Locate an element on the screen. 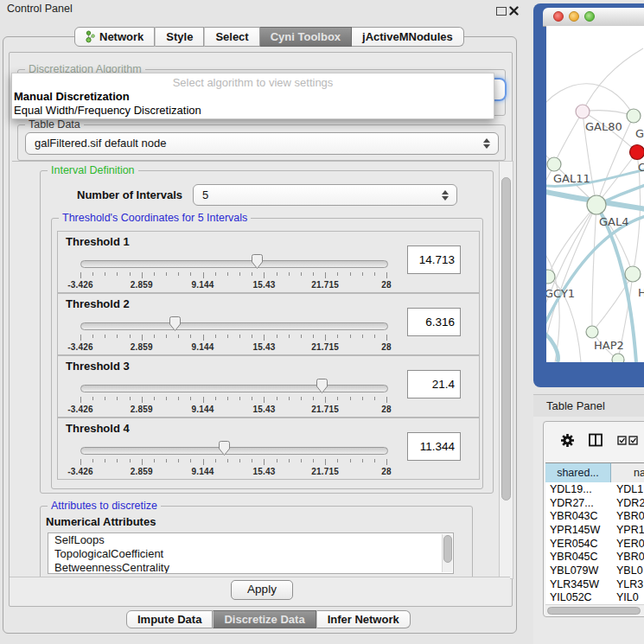 This screenshot has height=644, width=644. table-row: YIL052CYIL0 is located at coordinates (595, 598).